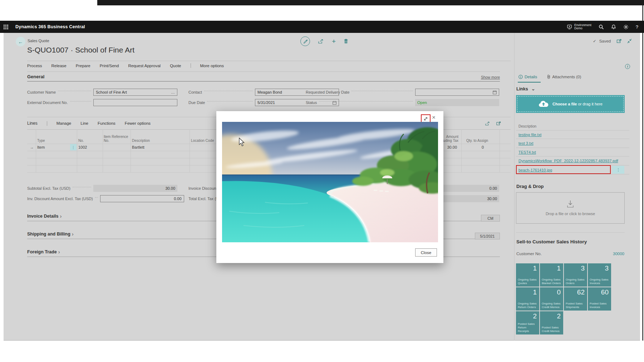  What do you see at coordinates (269, 61) in the screenshot?
I see `divider` at bounding box center [269, 61].